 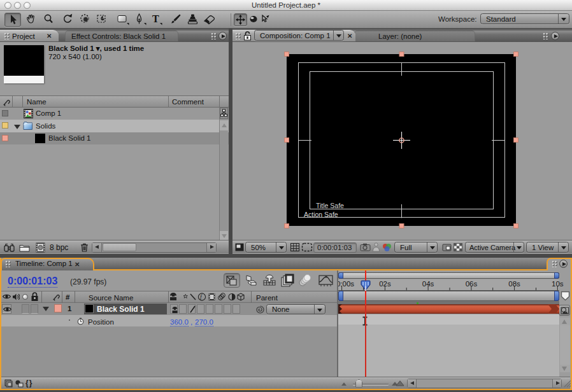 I want to click on svg-text: f, so click(x=201, y=297).